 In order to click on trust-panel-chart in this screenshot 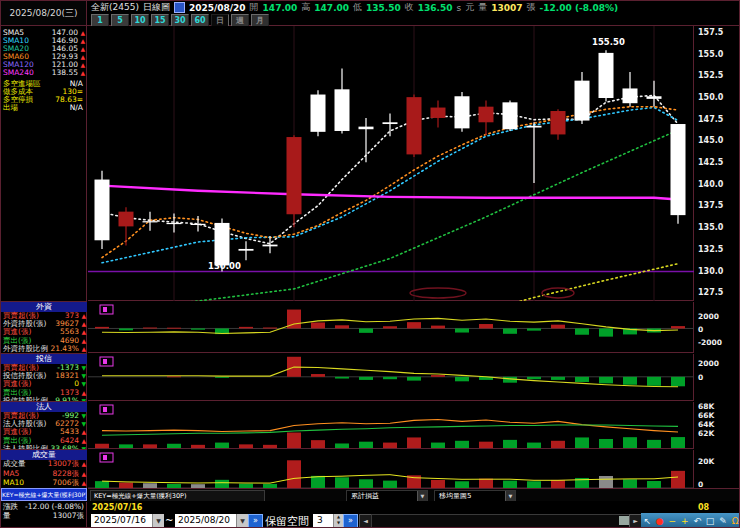, I will do `click(391, 378)`.